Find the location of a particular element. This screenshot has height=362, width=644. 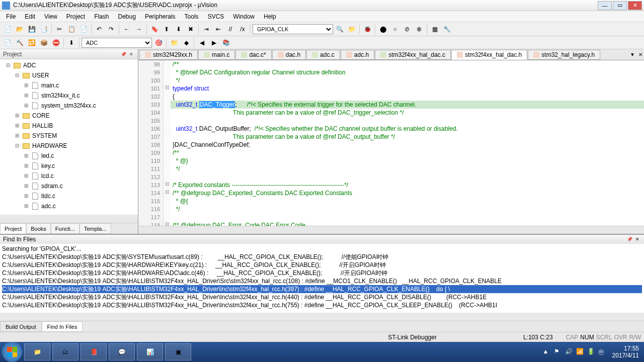

menu-project: Project is located at coordinates (75, 17).